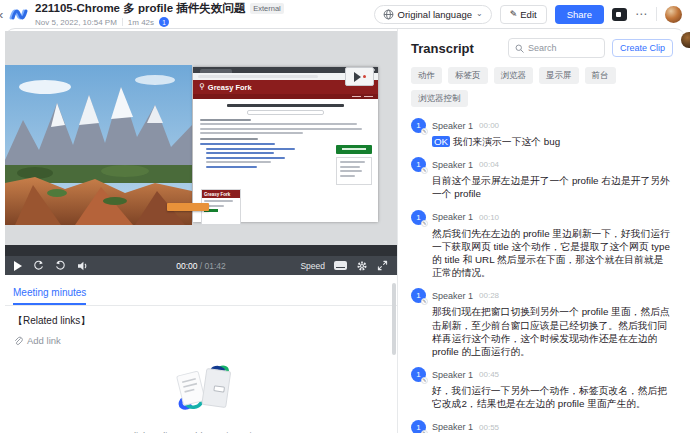 The height and width of the screenshot is (433, 690). What do you see at coordinates (4, 14) in the screenshot?
I see `back-icon: ‹` at bounding box center [4, 14].